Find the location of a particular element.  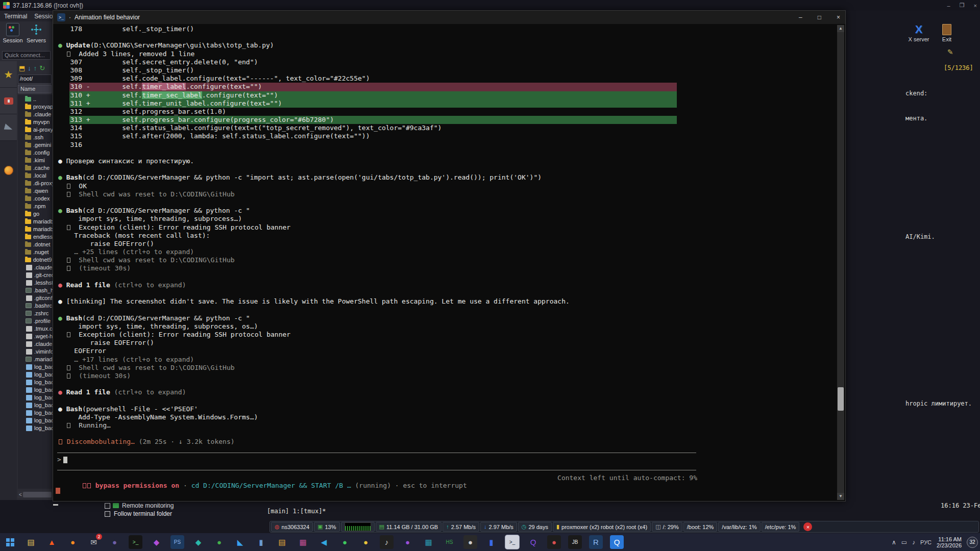

file-list-item: .kimi is located at coordinates (35, 160).